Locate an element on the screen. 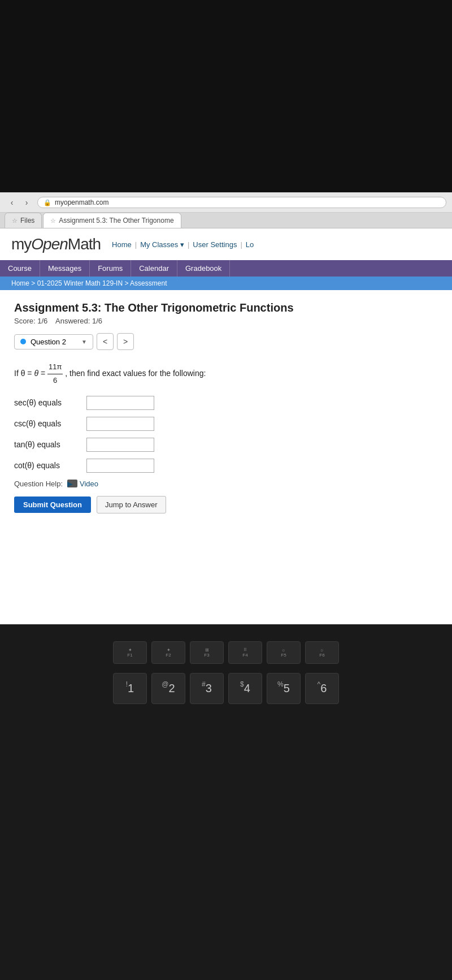  site-nav-links: Home | My Classes ▾ | User Settings | Lo is located at coordinates (183, 244).